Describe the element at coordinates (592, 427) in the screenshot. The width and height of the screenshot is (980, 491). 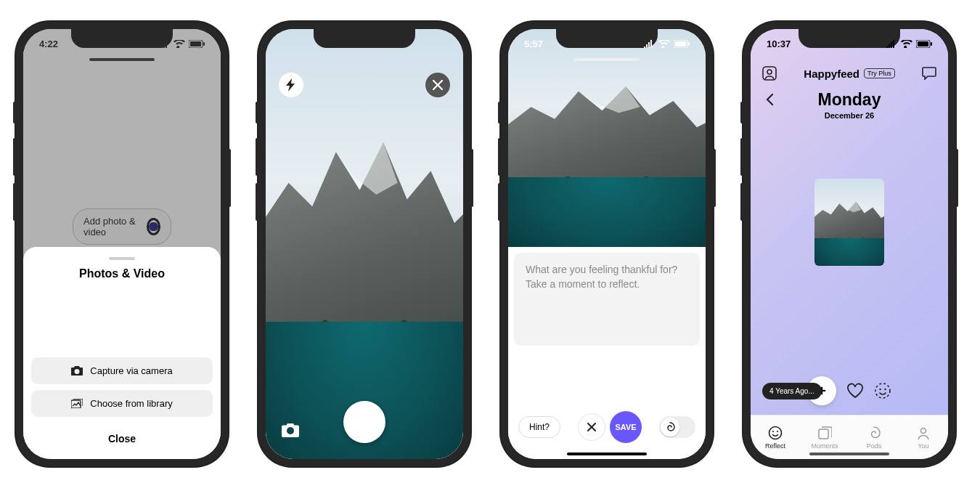
I see `discard-button` at that location.